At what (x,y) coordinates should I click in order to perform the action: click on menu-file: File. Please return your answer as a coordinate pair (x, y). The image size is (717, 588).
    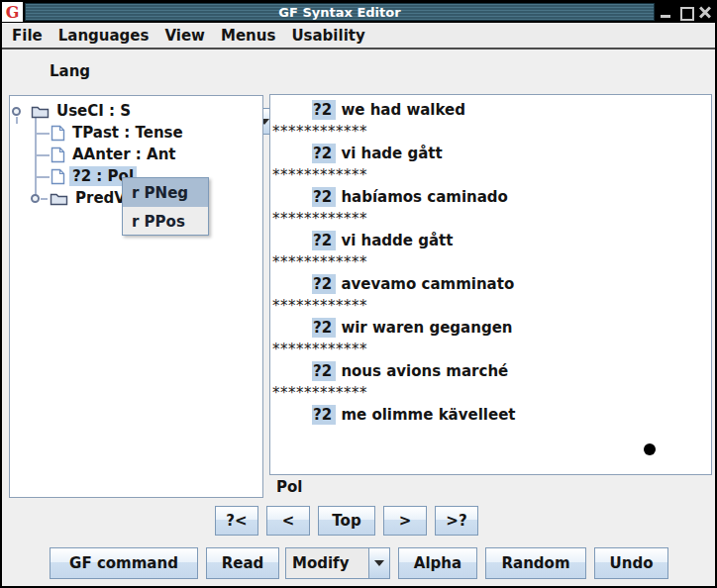
    Looking at the image, I should click on (28, 36).